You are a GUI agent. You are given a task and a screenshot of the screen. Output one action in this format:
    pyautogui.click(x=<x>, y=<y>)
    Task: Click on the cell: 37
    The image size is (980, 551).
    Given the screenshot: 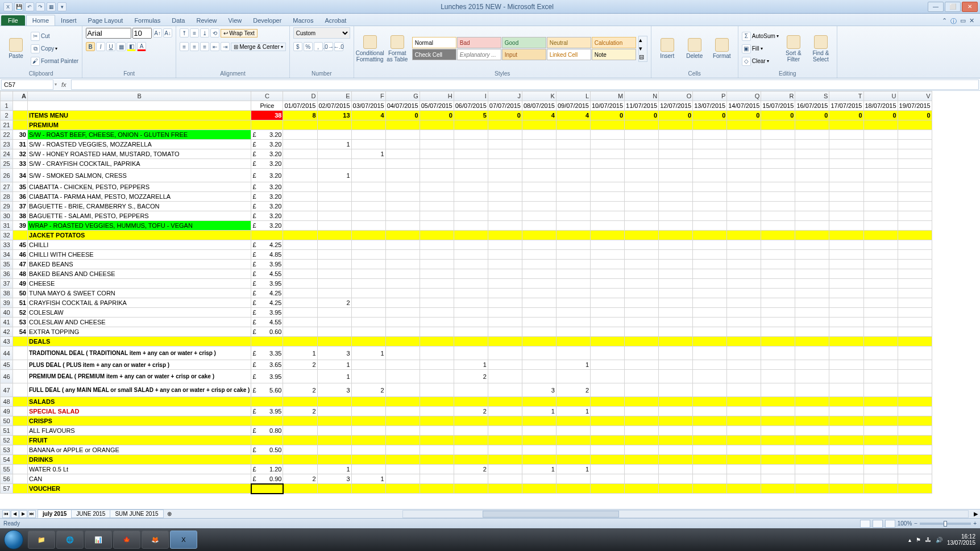 What is the action you would take?
    pyautogui.click(x=20, y=207)
    